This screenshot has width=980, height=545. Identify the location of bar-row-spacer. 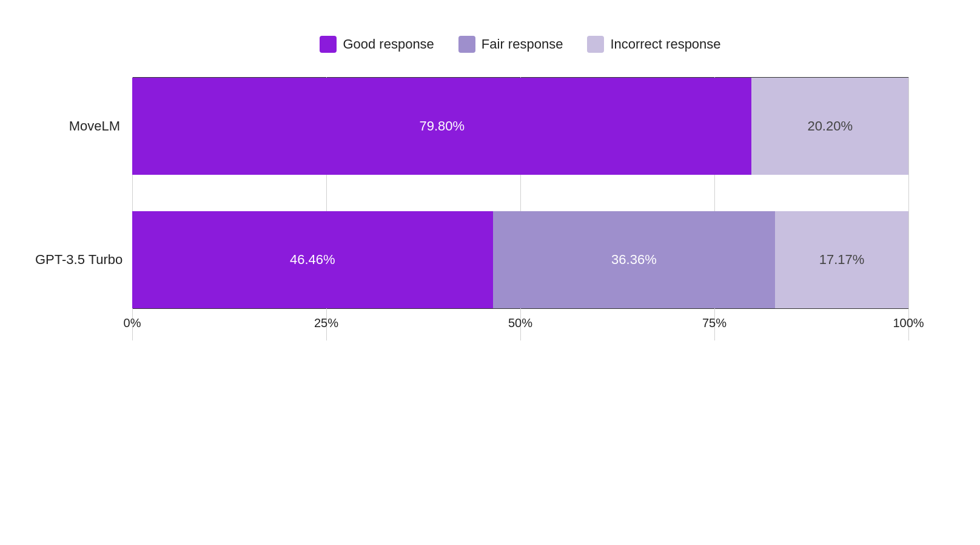
(520, 193).